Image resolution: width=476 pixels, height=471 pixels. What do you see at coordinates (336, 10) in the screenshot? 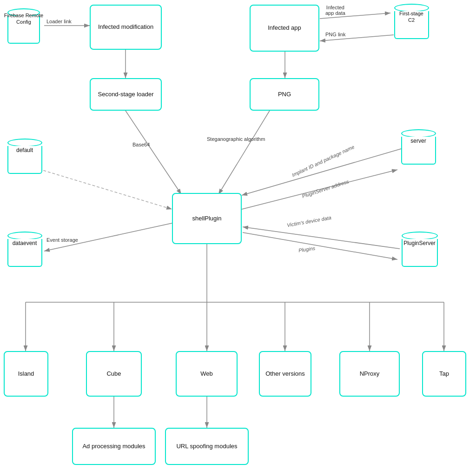
I see `infected-app-data-label: Infectedapp data` at bounding box center [336, 10].